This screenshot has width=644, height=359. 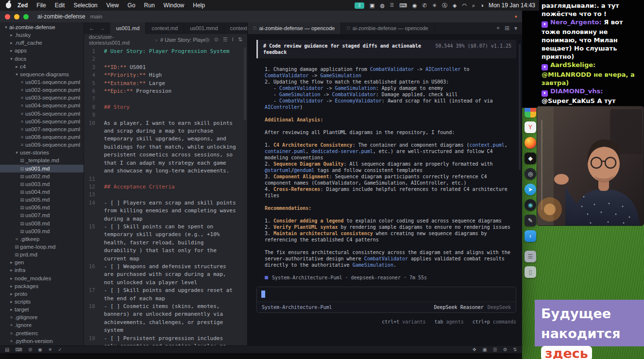 What do you see at coordinates (474, 350) in the screenshot?
I see `copilot-icon: ❖` at bounding box center [474, 350].